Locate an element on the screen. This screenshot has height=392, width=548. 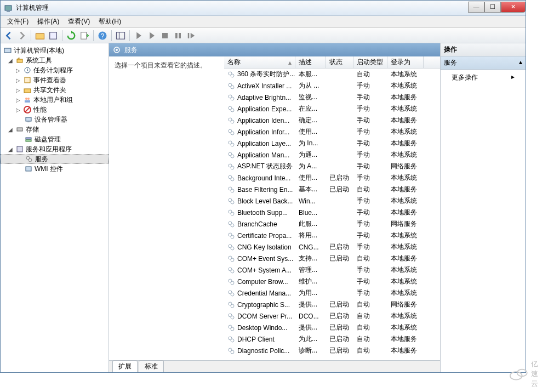
service-row: DHCP Client为此...已启动自动本地服务 is located at coordinates (332, 339).